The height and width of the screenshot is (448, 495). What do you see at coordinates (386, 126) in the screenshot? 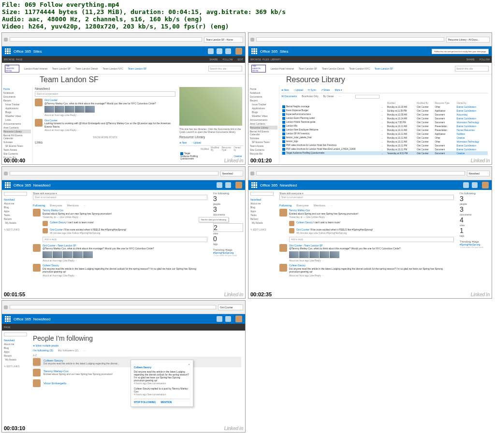
I see `main-content: ⊕ New ↑ Upload ⟳ Sync ↗ Share More ▾ All…` at bounding box center [386, 126].